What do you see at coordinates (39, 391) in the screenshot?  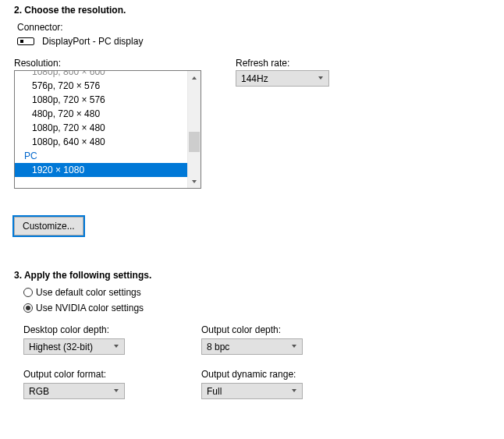 I see `output-color-format-value: RGB` at bounding box center [39, 391].